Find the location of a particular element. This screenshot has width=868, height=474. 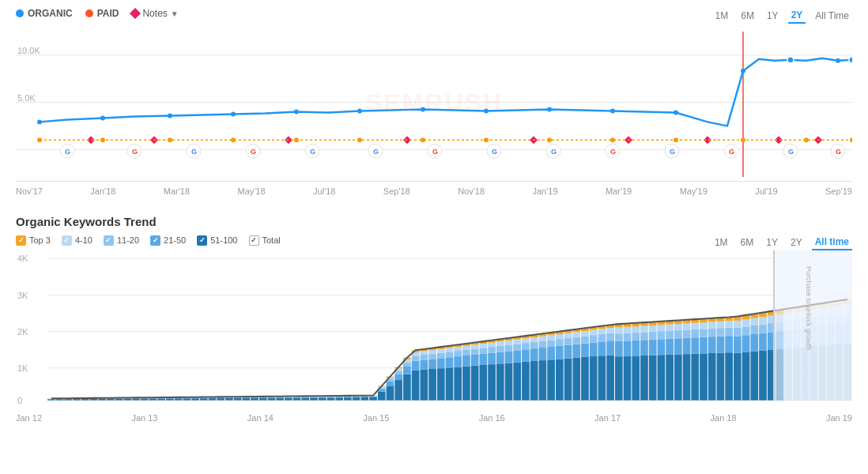

time-filter-1m: 1M is located at coordinates (723, 16).